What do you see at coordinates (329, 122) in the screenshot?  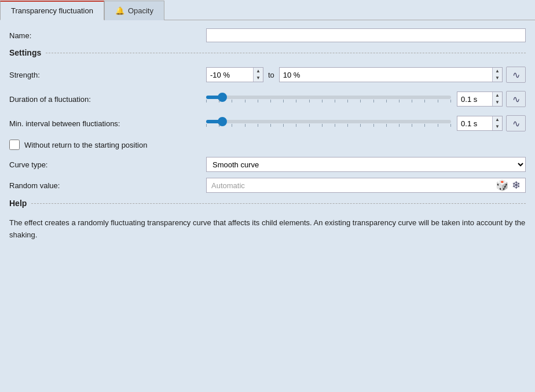 I see `min-interval-slider` at bounding box center [329, 122].